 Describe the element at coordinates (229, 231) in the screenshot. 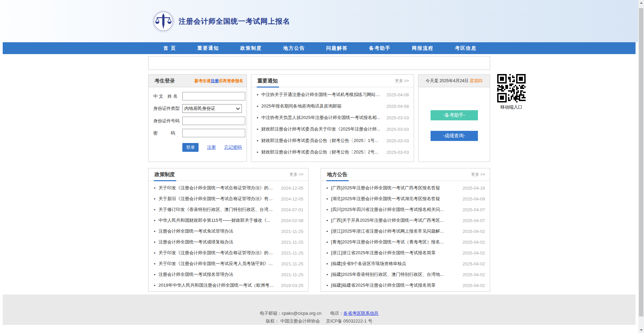

I see `list-item: •注册会计师全国统一考试免试管理办法2021-11-25` at that location.